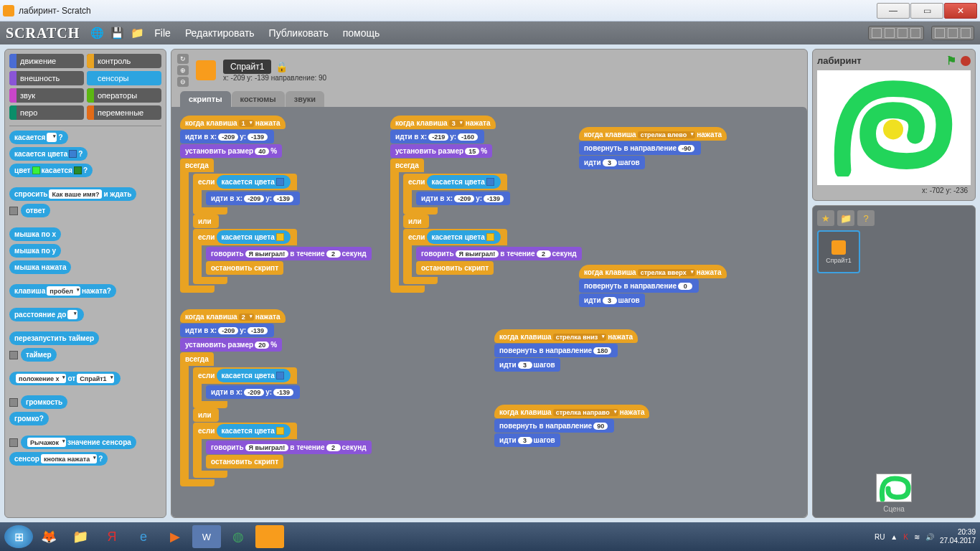 Image resolution: width=980 pixels, height=551 pixels. I want to click on green-flag-icon: ⚑, so click(951, 60).